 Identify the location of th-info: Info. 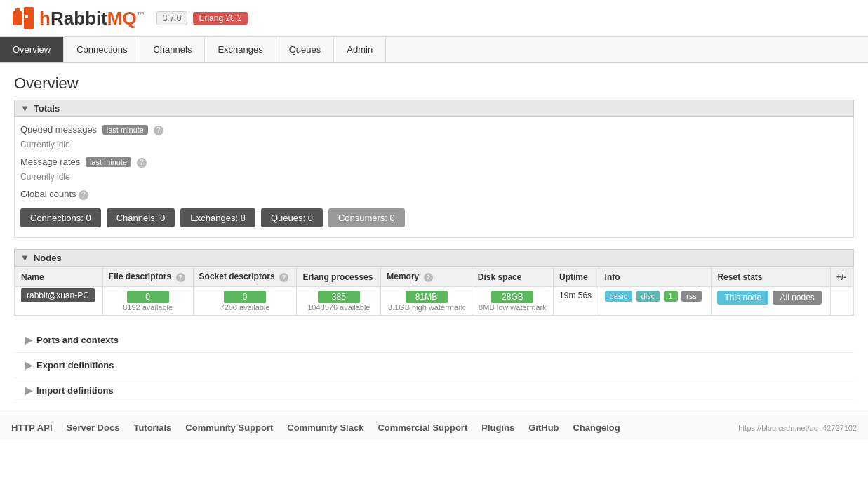
(655, 277).